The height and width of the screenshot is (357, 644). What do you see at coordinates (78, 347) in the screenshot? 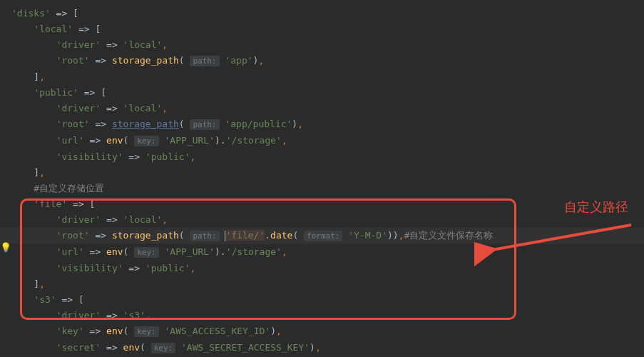
I see `config-key: 'secret'` at bounding box center [78, 347].